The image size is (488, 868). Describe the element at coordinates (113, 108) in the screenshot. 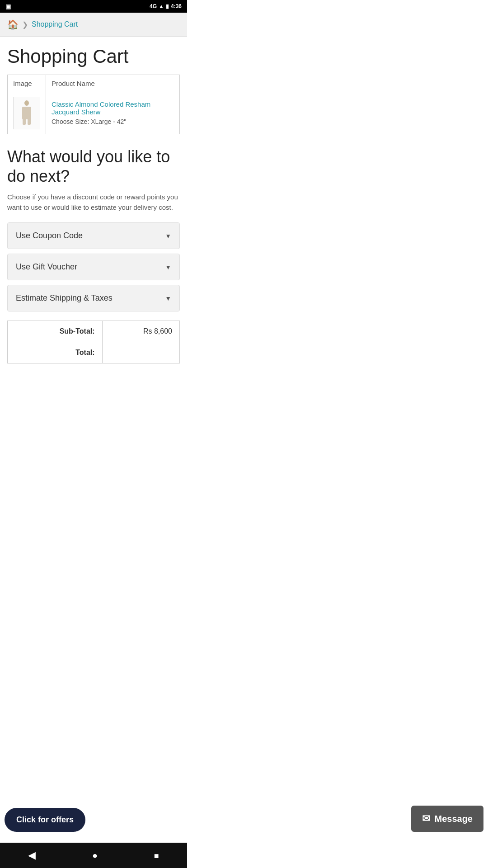

I see `product-name-link: Classic Almond Colored Resham Jacquard S…` at that location.